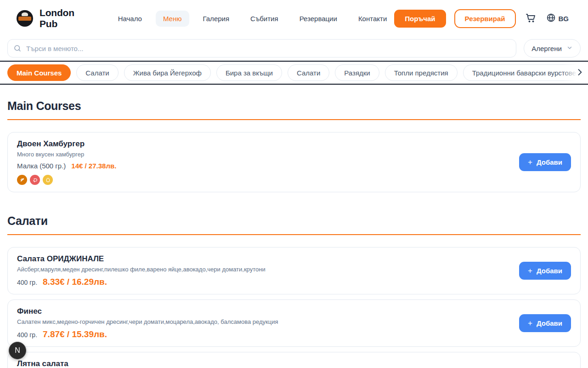 The height and width of the screenshot is (368, 588). What do you see at coordinates (421, 73) in the screenshot?
I see `category-tab: Топли предястия` at bounding box center [421, 73].